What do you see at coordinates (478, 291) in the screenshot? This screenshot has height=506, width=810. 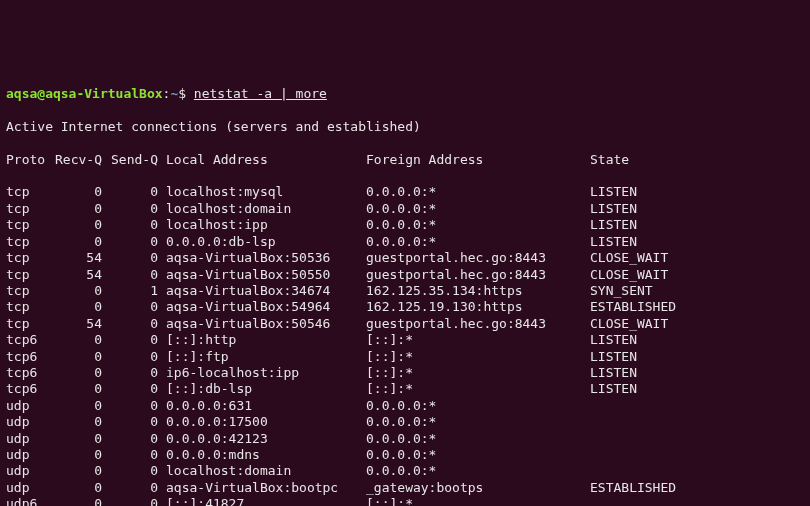 I see `cell-foreign: 162.125.35.134:https` at bounding box center [478, 291].